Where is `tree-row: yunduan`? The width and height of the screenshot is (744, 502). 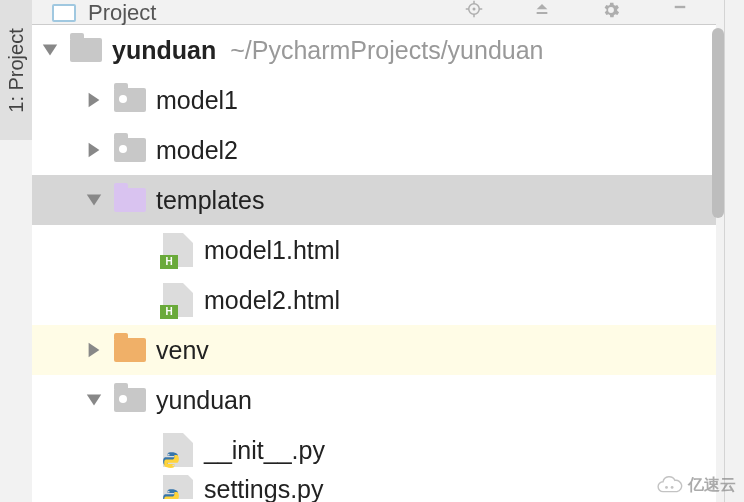
tree-row: yunduan is located at coordinates (374, 400).